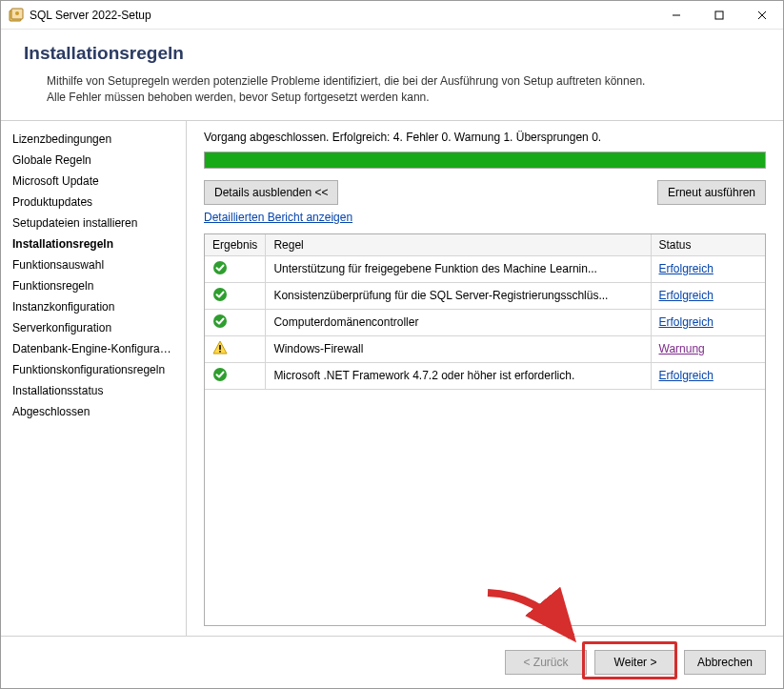  I want to click on table-row: ComputerdomänencontrollerErfolgreich, so click(485, 322).